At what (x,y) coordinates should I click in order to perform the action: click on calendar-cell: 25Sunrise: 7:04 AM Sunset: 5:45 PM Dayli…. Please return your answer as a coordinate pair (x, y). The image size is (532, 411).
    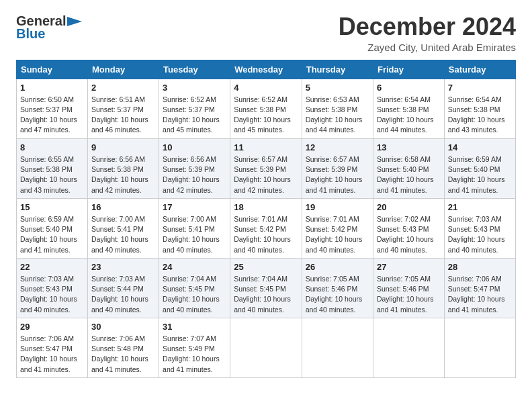
    Looking at the image, I should click on (266, 287).